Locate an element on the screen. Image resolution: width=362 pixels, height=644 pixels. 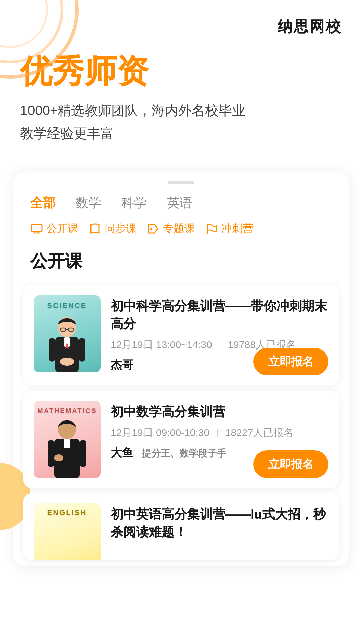
tag-icon is located at coordinates (153, 229).